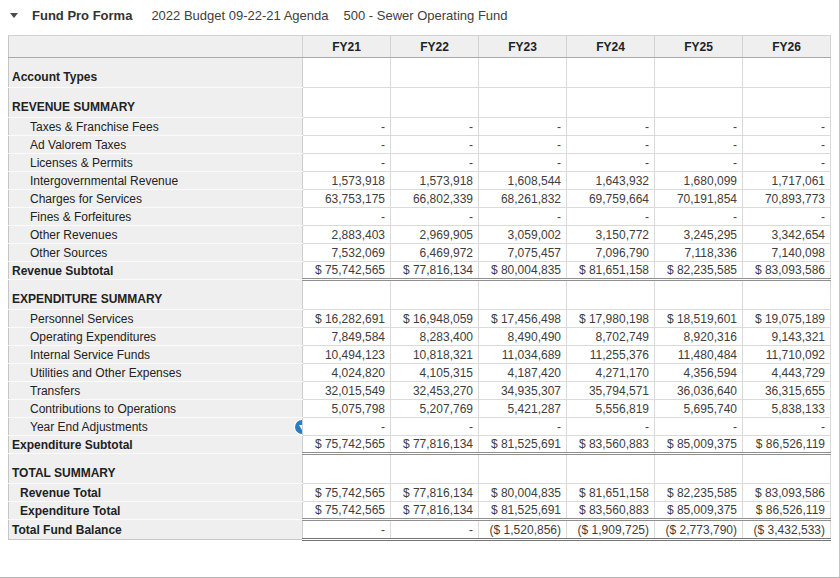 This screenshot has height=578, width=840. Describe the element at coordinates (103, 409) in the screenshot. I see `row-label-text: Contributions to Operations` at that location.